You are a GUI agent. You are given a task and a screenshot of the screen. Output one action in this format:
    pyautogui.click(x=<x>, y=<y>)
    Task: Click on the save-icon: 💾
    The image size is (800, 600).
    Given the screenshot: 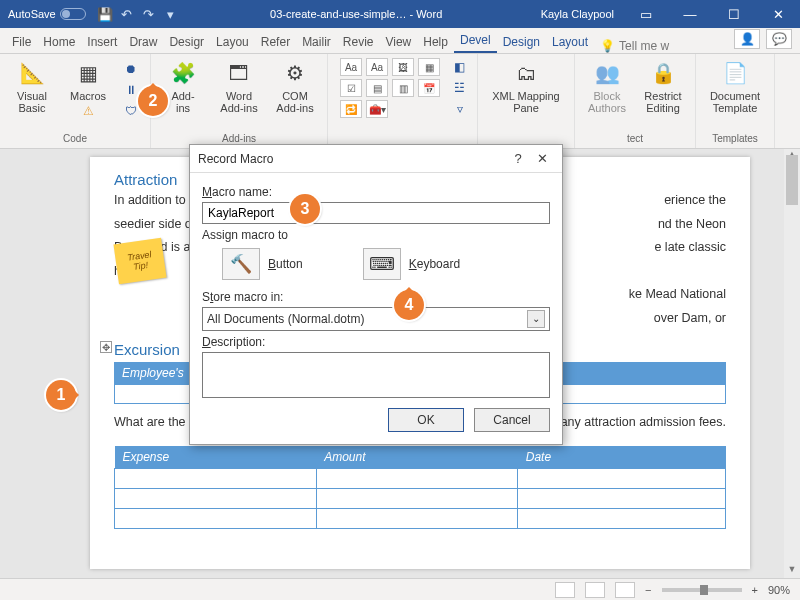 What is the action you would take?
    pyautogui.click(x=105, y=14)
    